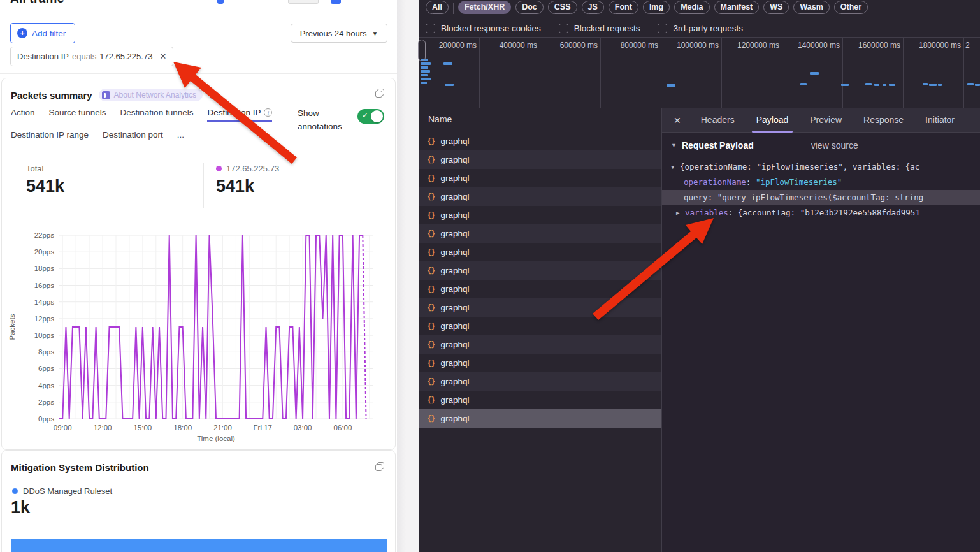 The image size is (980, 552). Describe the element at coordinates (751, 182) in the screenshot. I see `payload-token: :` at that location.